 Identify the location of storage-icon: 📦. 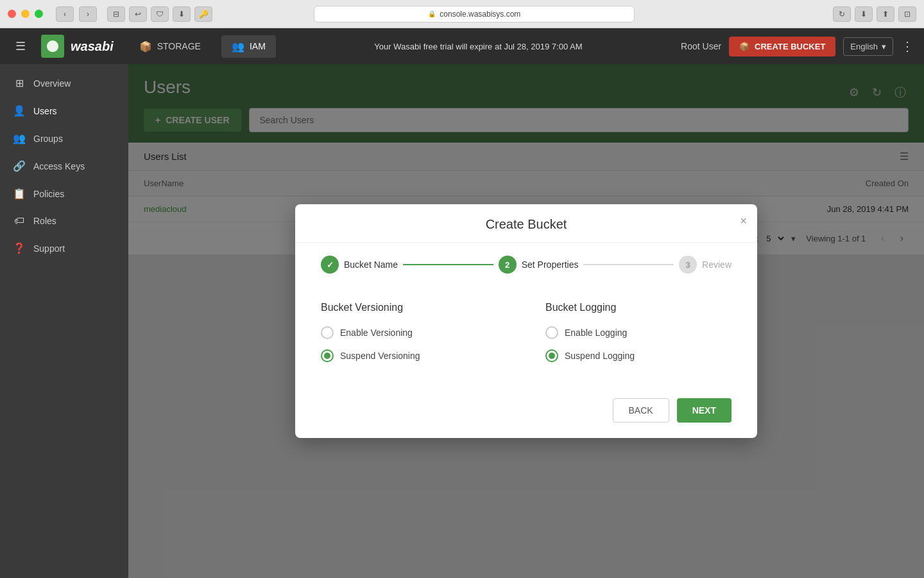
(146, 46).